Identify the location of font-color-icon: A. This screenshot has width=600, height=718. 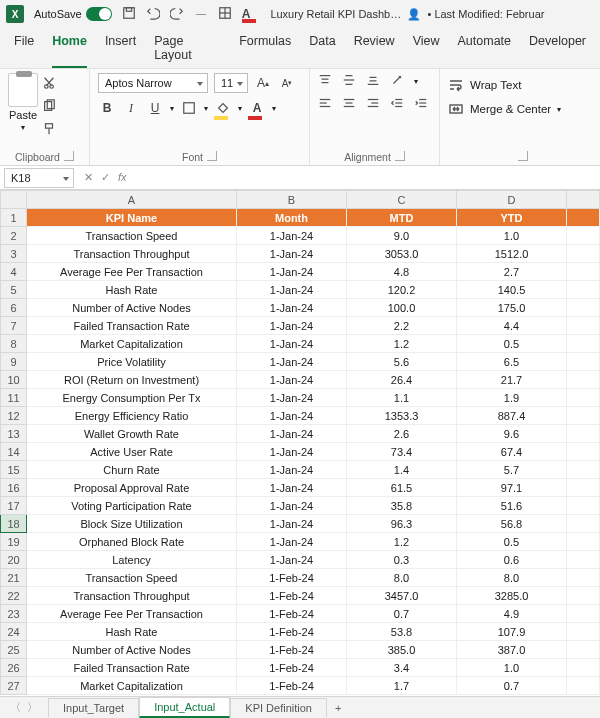
(246, 14).